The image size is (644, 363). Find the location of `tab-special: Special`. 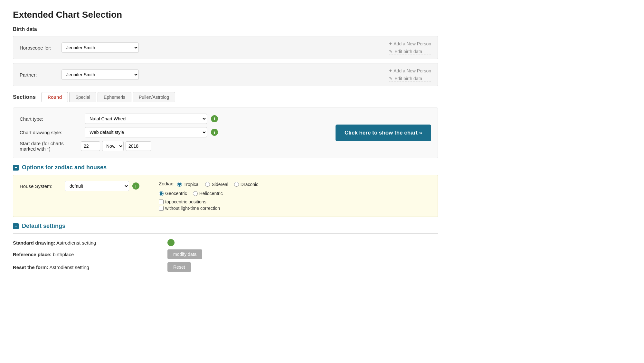

tab-special: Special is located at coordinates (83, 97).